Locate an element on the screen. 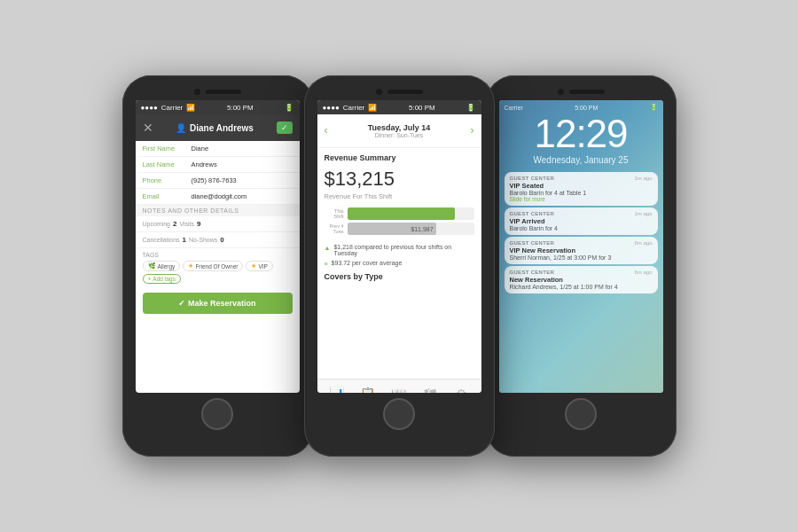 The width and height of the screenshot is (798, 532). notification-1: GUEST CENTER 1m ago VIP Seated Barolo Ba… is located at coordinates (582, 189).